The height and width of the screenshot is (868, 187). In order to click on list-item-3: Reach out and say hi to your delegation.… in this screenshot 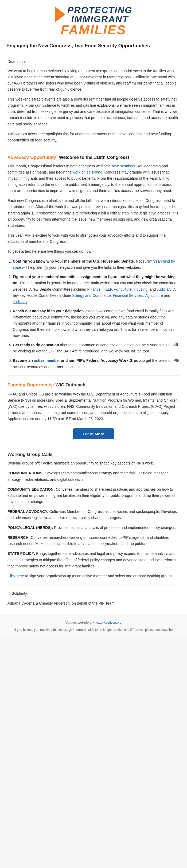, I will do `click(96, 323)`.